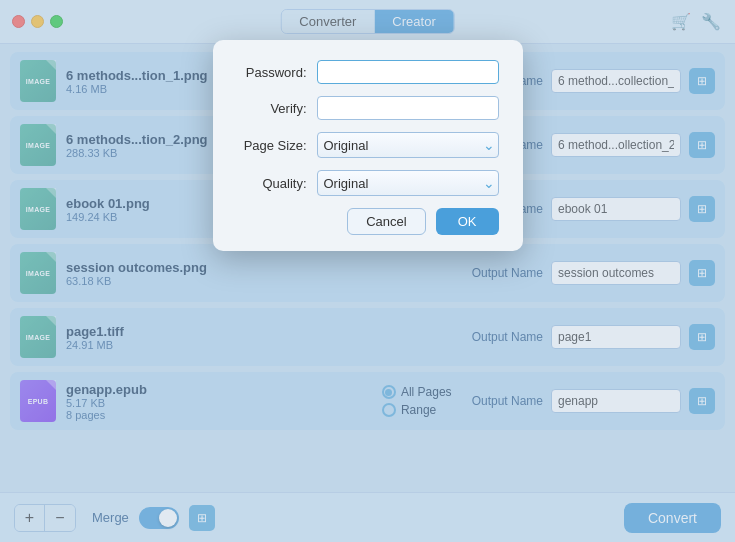 This screenshot has width=735, height=542. What do you see at coordinates (368, 145) in the screenshot?
I see `dialog-pagesize-row: Page Size: Original A4 Letter A3 ⌄` at bounding box center [368, 145].